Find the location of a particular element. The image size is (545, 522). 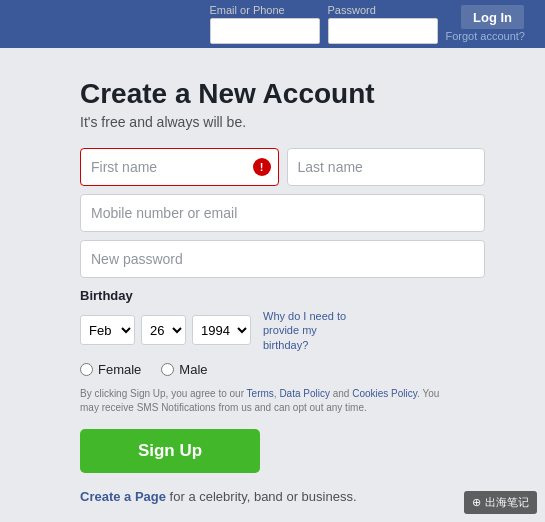

last-name-wrapper is located at coordinates (386, 167).